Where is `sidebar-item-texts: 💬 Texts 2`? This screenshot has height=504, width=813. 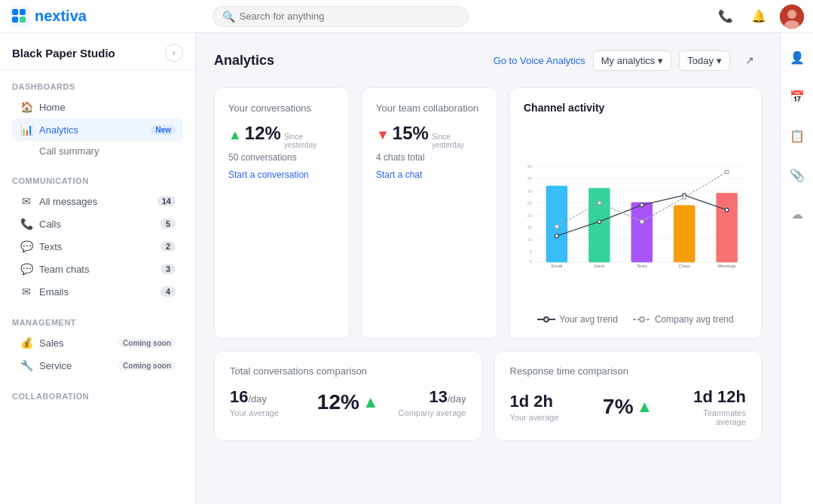
sidebar-item-texts: 💬 Texts 2 is located at coordinates (98, 246).